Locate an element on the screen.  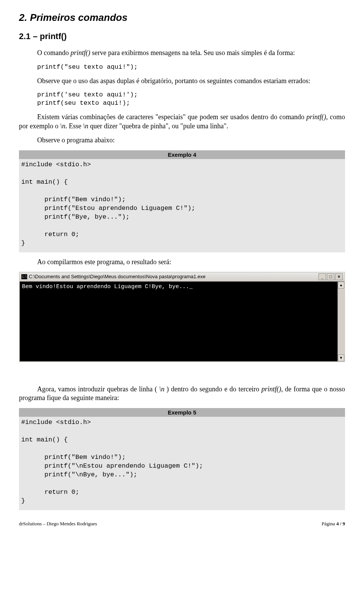
example4-label: Exemplo 4 is located at coordinates (182, 155).